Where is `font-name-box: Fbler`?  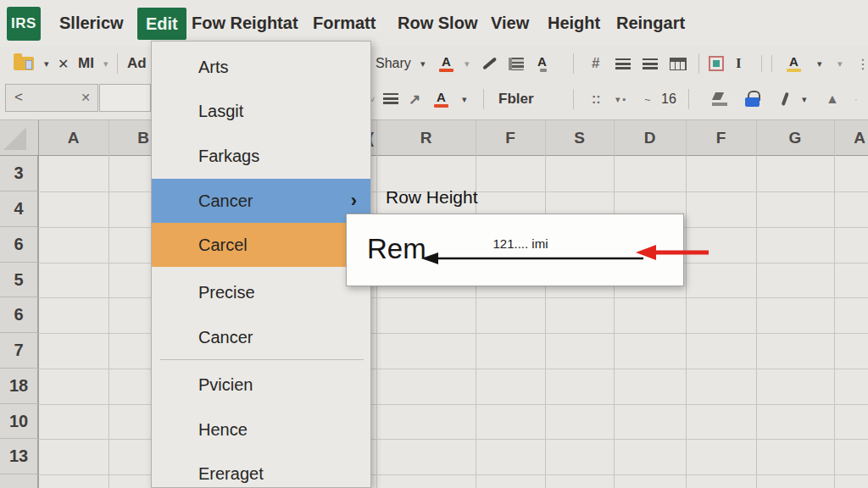
font-name-box: Fbler is located at coordinates (516, 99).